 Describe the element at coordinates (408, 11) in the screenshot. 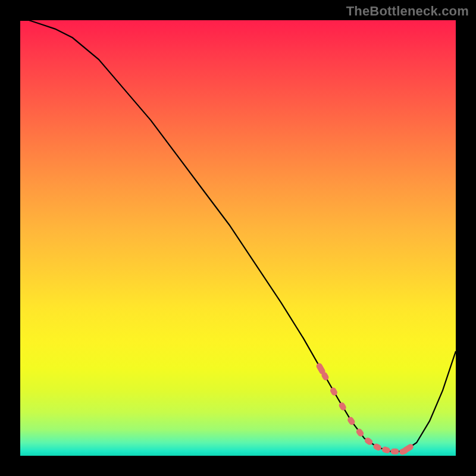

I see `attribution-text: TheBottleneck.com` at that location.